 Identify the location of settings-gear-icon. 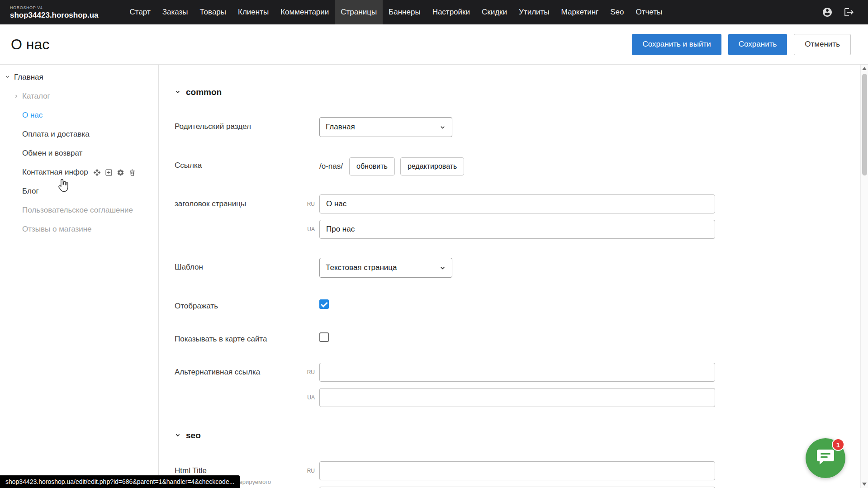
(120, 173).